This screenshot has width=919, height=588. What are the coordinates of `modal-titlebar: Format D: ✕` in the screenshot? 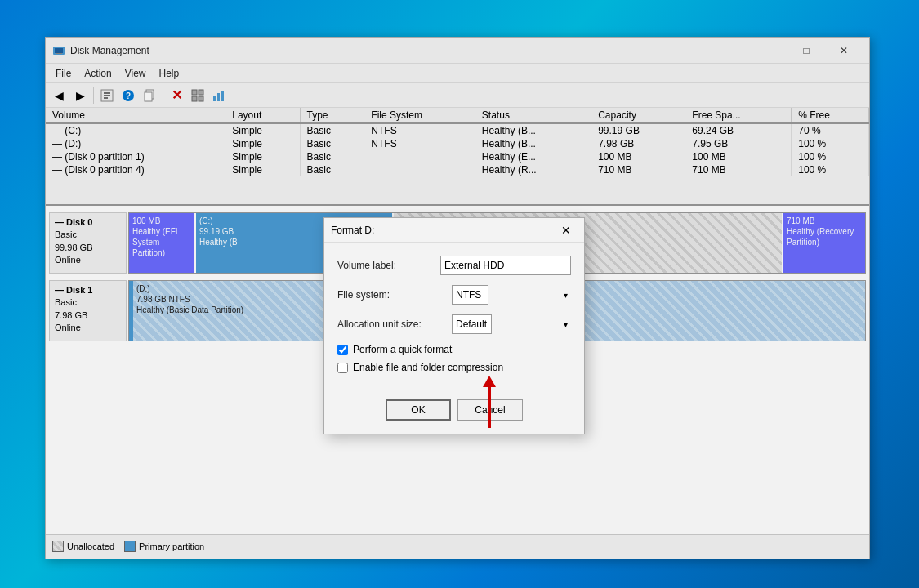 It's located at (454, 230).